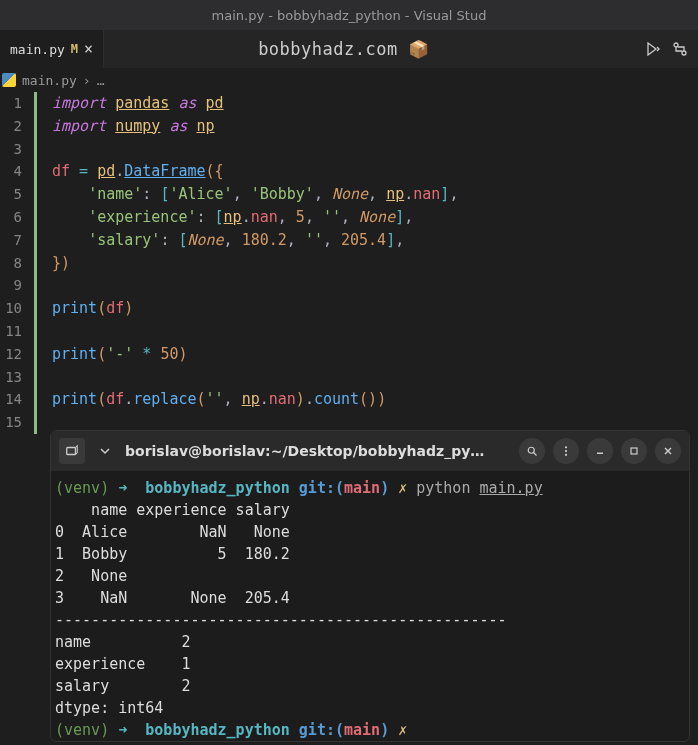 This screenshot has width=698, height=745. I want to click on window-title: main.py - bobbyhadz_python - Visual Stud, so click(350, 16).